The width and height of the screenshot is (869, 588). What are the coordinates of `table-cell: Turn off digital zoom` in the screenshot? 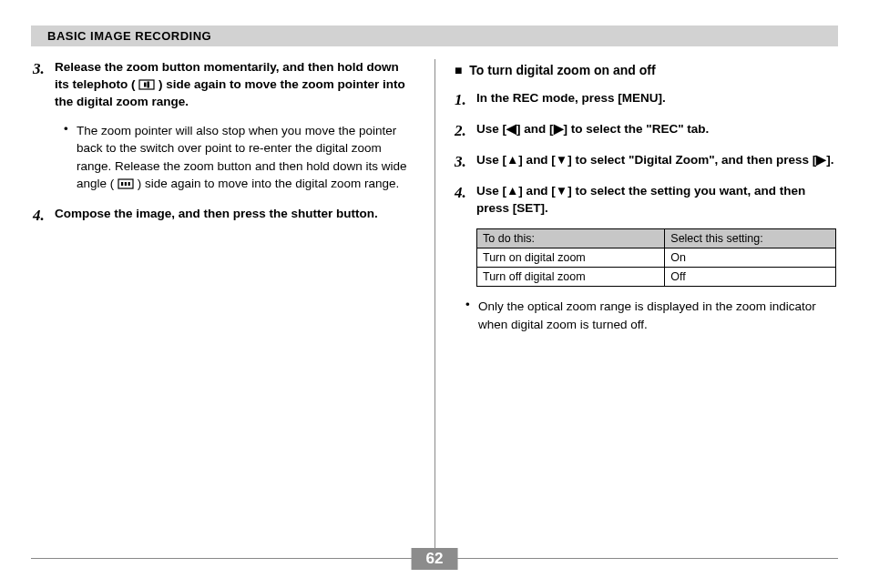 It's located at (571, 277).